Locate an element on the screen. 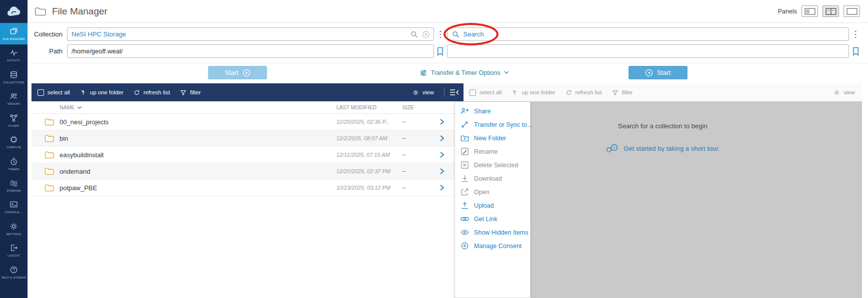  page-title: File Manager is located at coordinates (80, 11).